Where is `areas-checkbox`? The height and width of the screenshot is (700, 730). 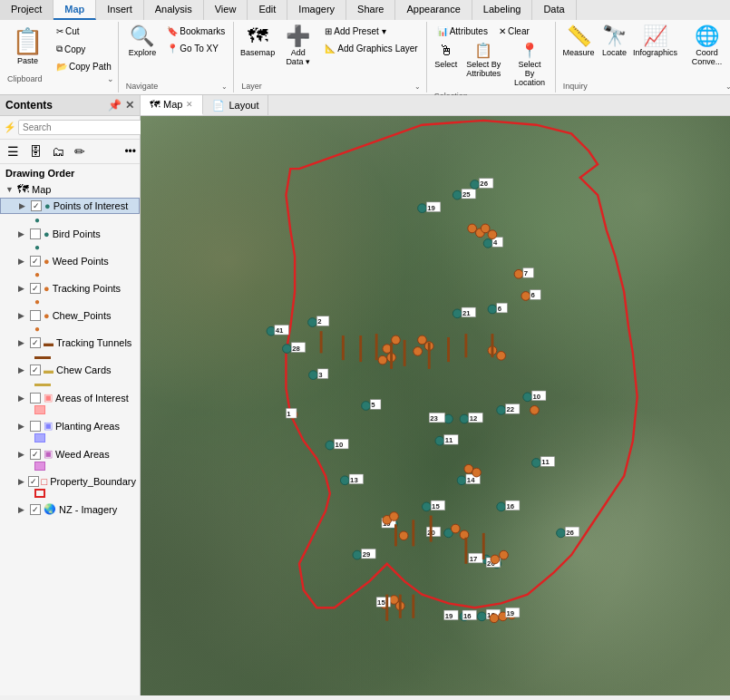
areas-checkbox is located at coordinates (35, 398).